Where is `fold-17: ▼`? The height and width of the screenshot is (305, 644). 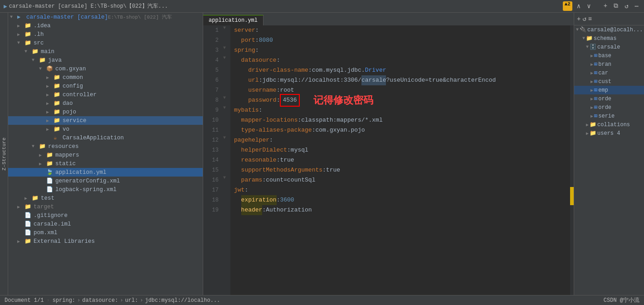
fold-17: ▼ is located at coordinates (224, 178).